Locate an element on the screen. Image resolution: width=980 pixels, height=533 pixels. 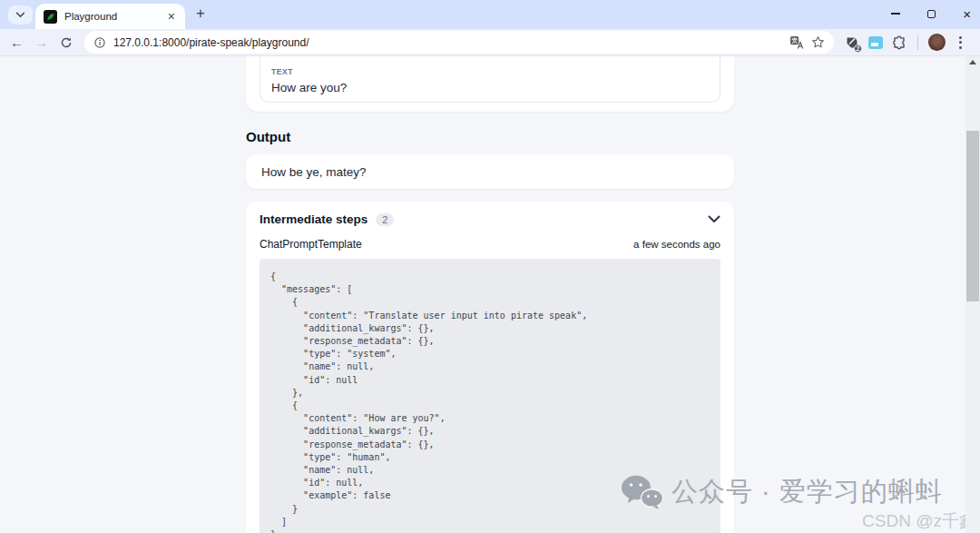
langserve-parrot-favicon is located at coordinates (51, 16).